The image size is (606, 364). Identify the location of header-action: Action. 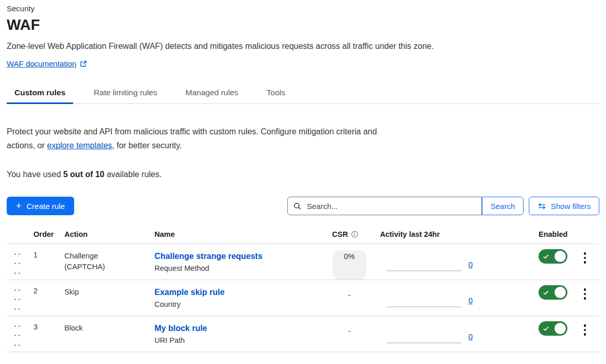
(103, 234).